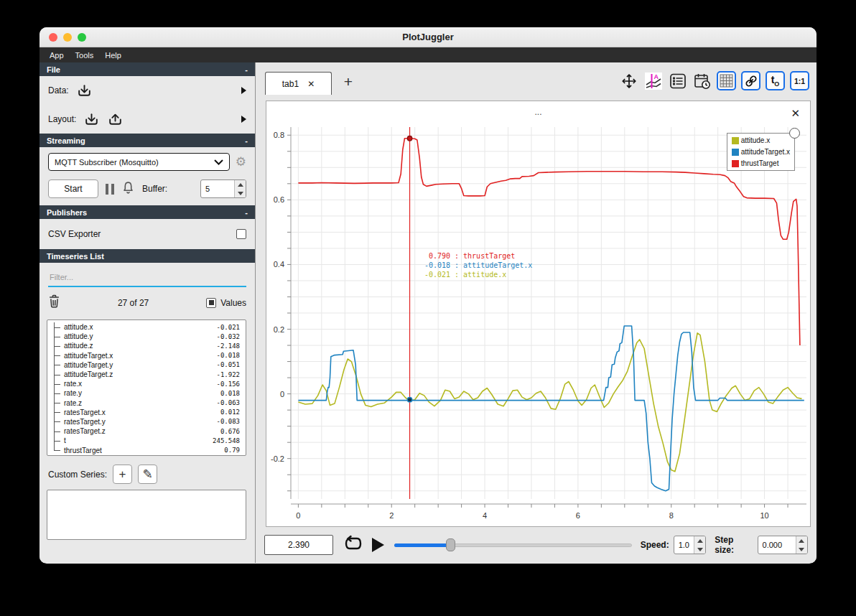  I want to click on zoom-window-button, so click(82, 37).